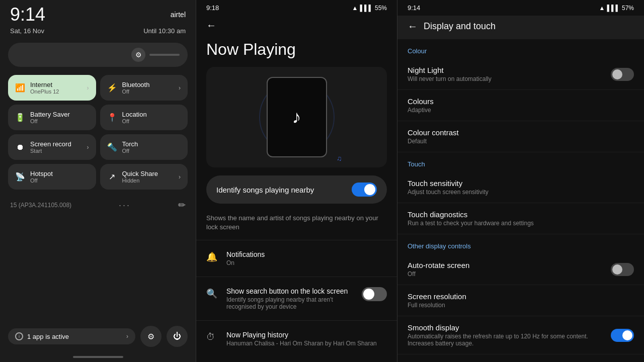 This screenshot has width=644, height=362. What do you see at coordinates (52, 87) in the screenshot?
I see `tile-internet: 📶 Internet OnePlus 12 ›` at bounding box center [52, 87].